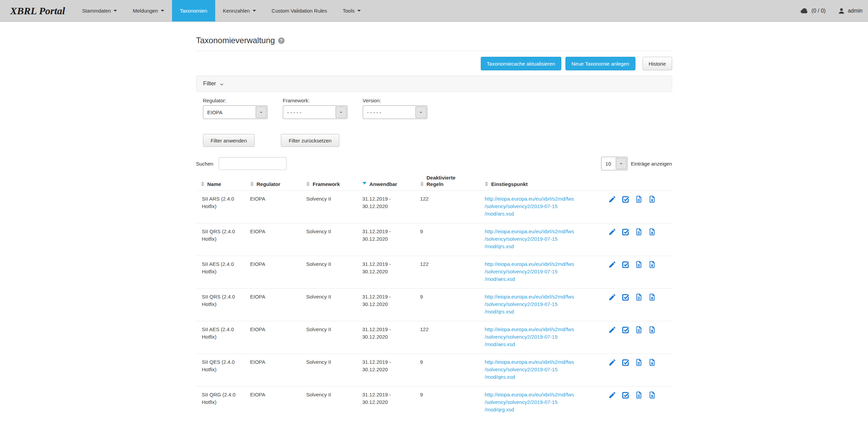 This screenshot has width=868, height=426. What do you see at coordinates (194, 11) in the screenshot?
I see `nav-item-label: Taxonomien` at bounding box center [194, 11].